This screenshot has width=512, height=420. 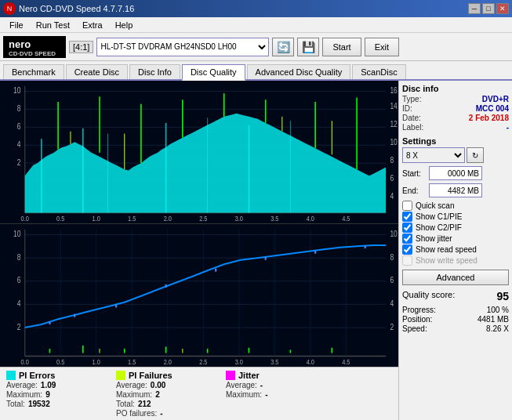 What do you see at coordinates (25, 362) in the screenshot?
I see `svg-text: 0.0` at bounding box center [25, 362].